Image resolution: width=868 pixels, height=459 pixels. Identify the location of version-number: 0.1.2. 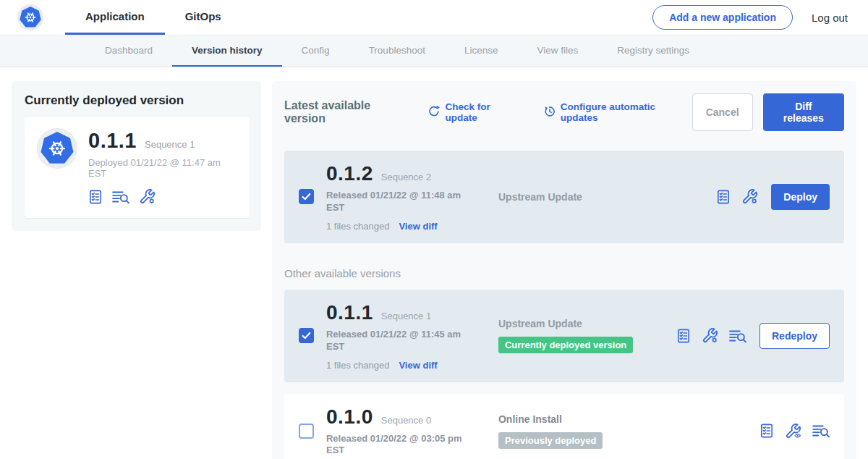
(350, 174).